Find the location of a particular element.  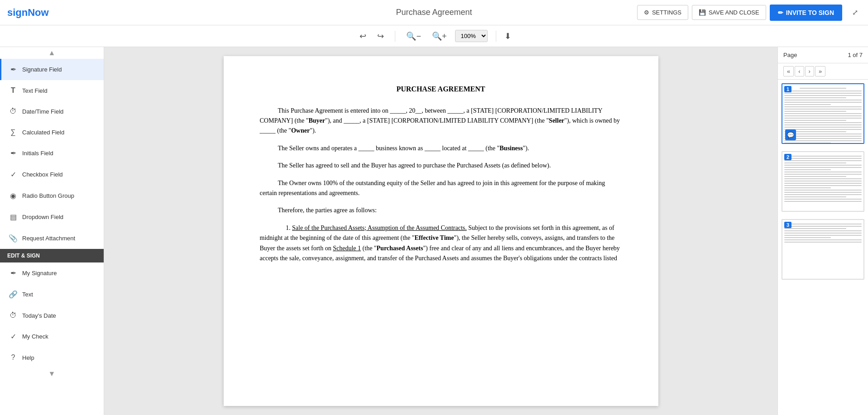

invite-to-sign-button: ✏ INVITE TO SIGN is located at coordinates (806, 13).